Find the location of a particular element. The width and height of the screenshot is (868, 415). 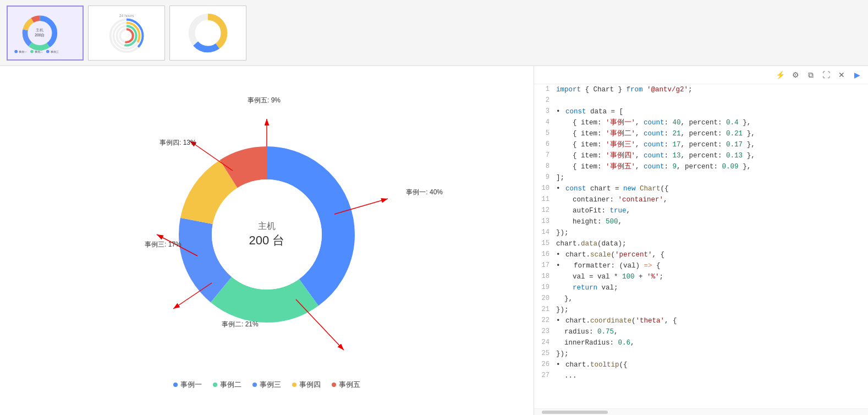

code-line-20: 20 }, is located at coordinates (701, 299).